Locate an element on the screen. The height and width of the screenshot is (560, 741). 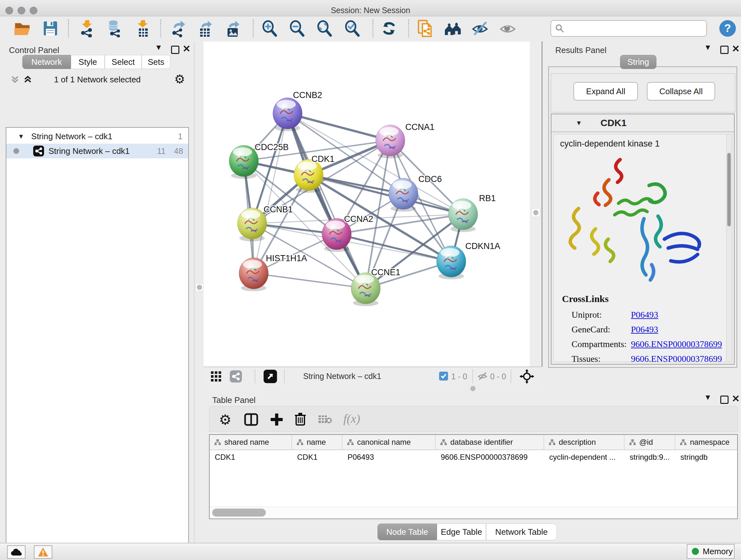
export-network-icon is located at coordinates (178, 28).